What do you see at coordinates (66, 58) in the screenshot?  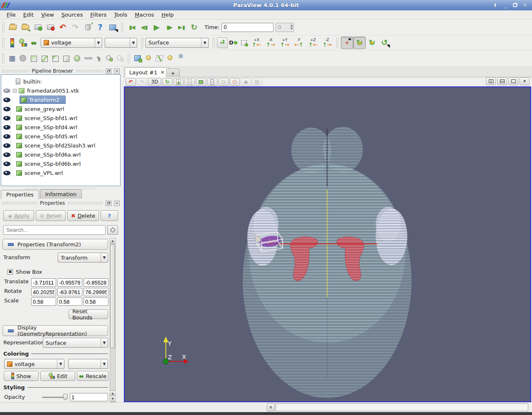 I see `extract-subset-button` at bounding box center [66, 58].